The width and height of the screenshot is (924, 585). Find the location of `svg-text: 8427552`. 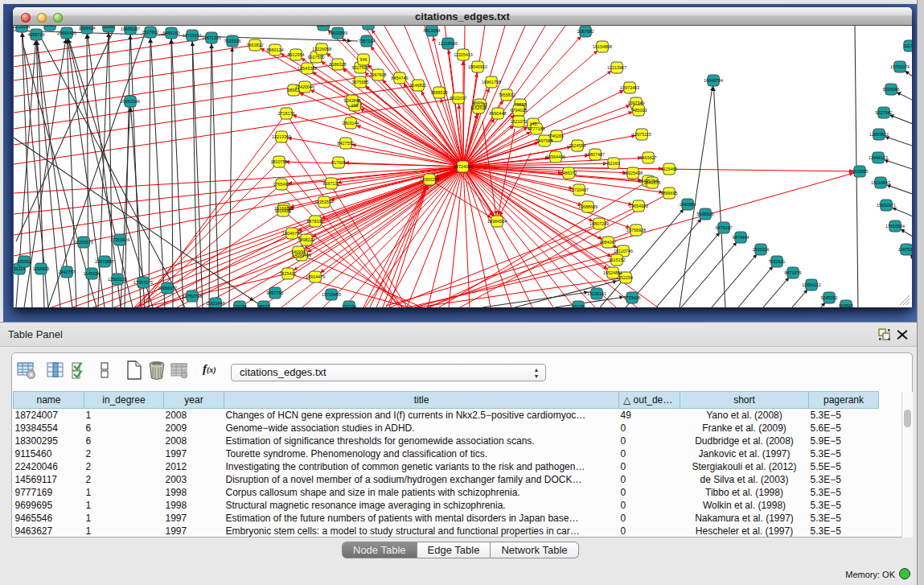

svg-text: 8427552 is located at coordinates (346, 143).